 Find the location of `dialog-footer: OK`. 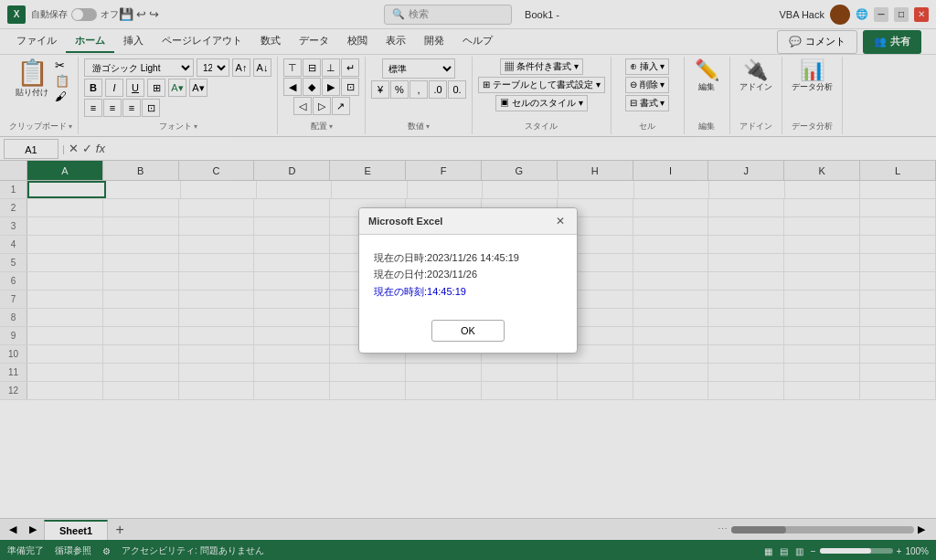

dialog-footer: OK is located at coordinates (468, 333).